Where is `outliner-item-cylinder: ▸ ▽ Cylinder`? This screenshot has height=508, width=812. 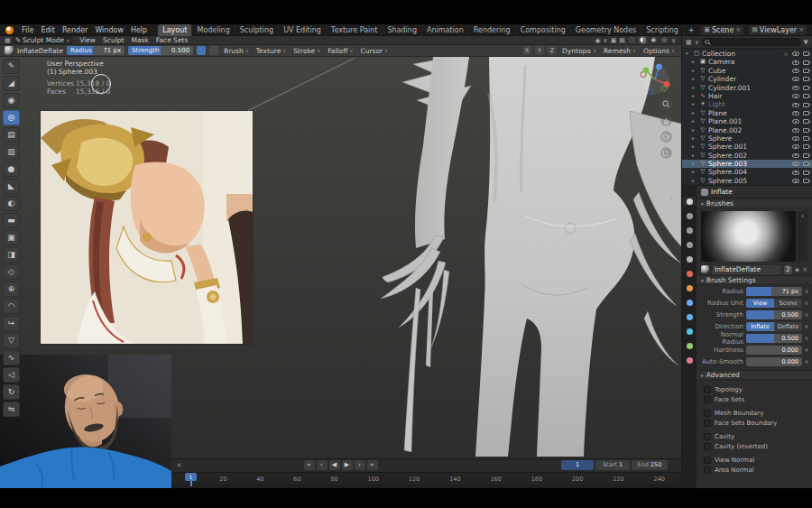 outliner-item-cylinder: ▸ ▽ Cylinder is located at coordinates (747, 79).